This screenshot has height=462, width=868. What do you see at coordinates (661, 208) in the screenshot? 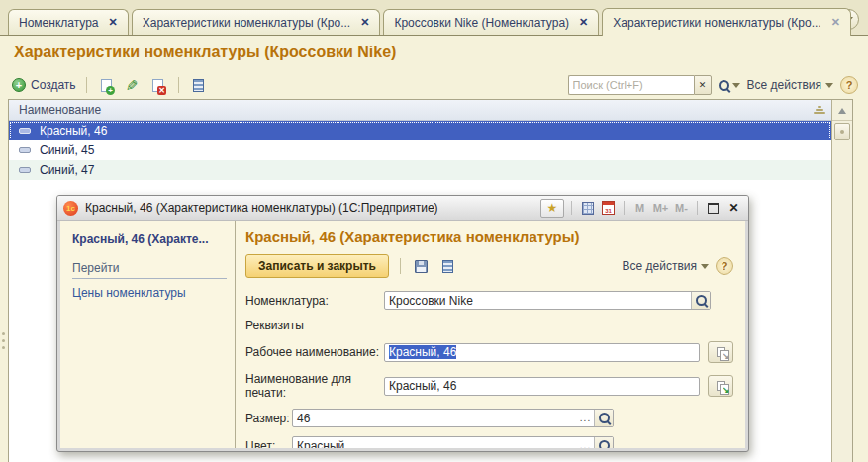
I see `memory-plus-button: M+` at bounding box center [661, 208].